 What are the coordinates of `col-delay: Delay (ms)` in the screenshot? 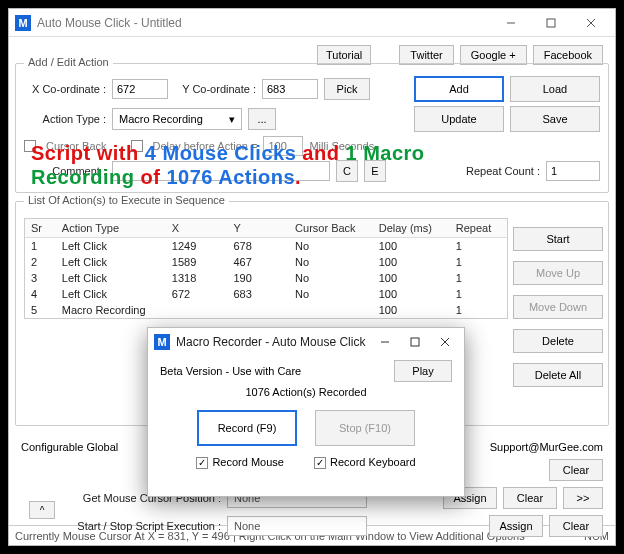 It's located at (412, 228).